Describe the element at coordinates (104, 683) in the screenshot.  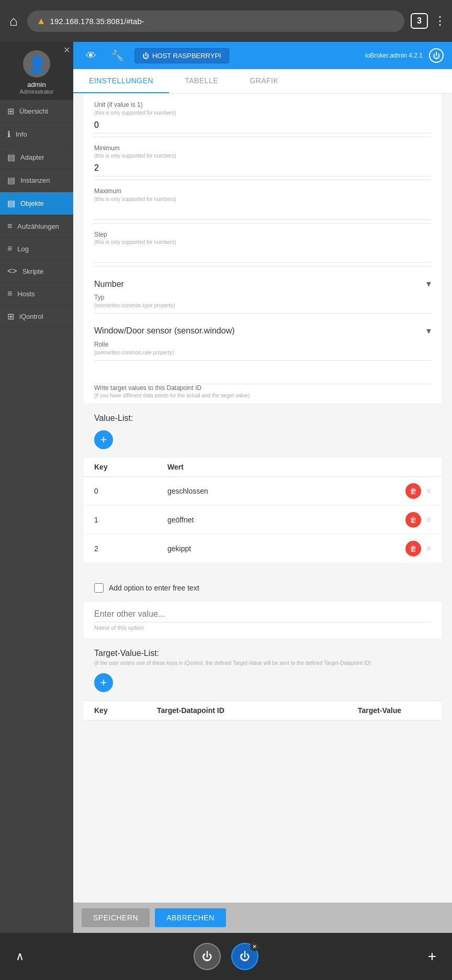
I see `add-target-button: +` at that location.